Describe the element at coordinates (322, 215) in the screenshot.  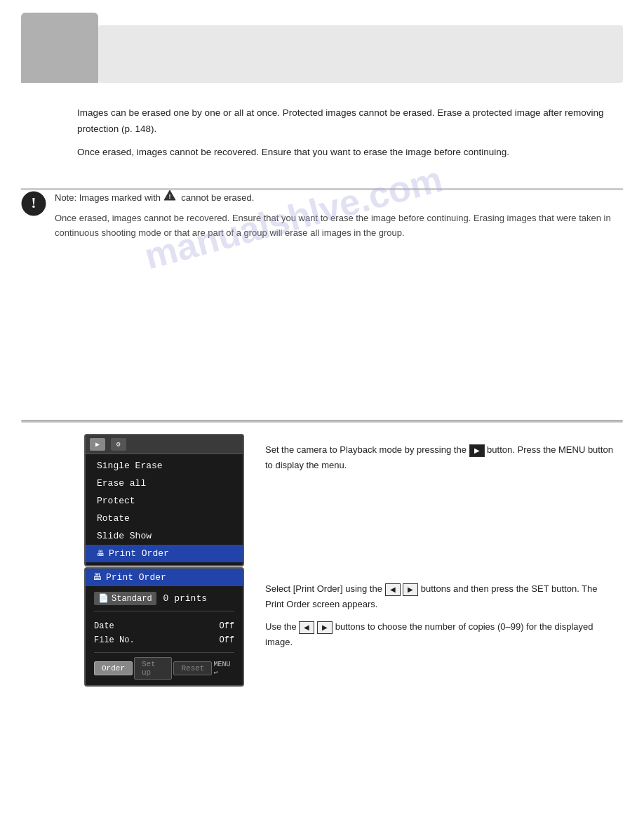
I see `note-section: ! Note: Images marked with ! cannot be e…` at that location.